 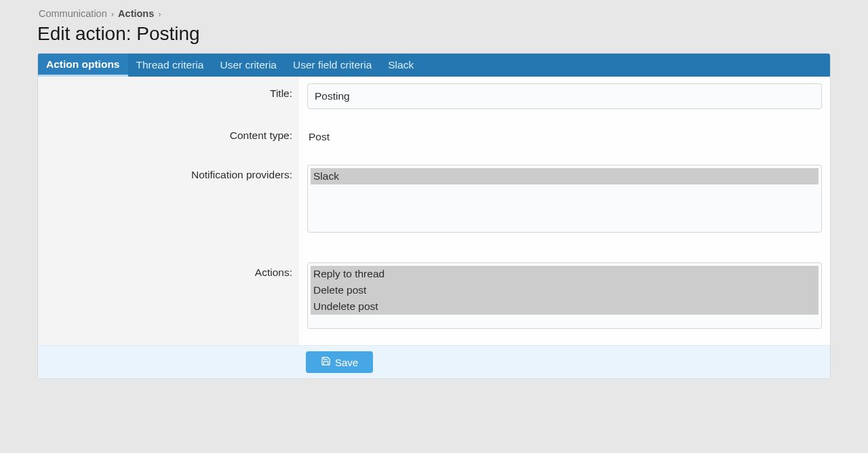 What do you see at coordinates (347, 362) in the screenshot?
I see `save-button-label: Save` at bounding box center [347, 362].